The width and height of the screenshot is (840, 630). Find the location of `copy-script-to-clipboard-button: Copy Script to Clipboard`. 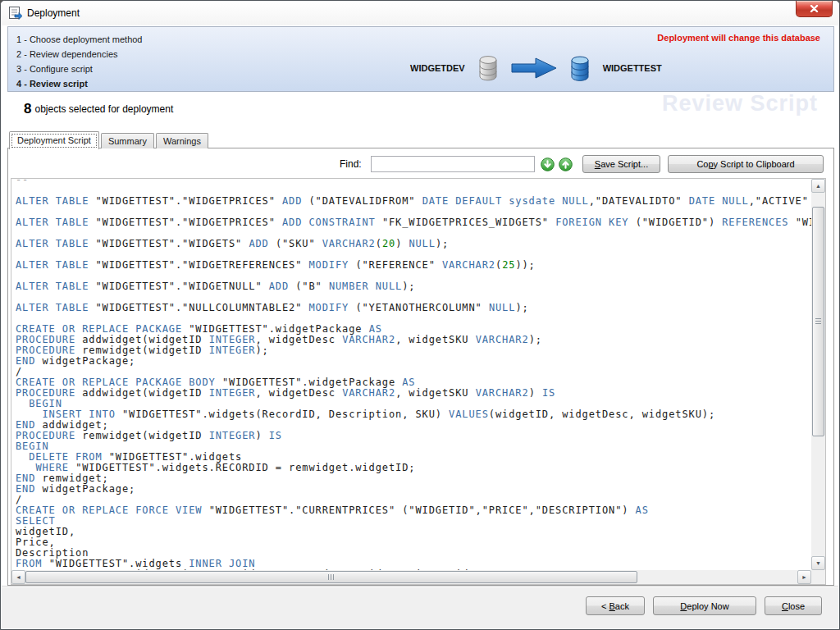

copy-script-to-clipboard-button: Copy Script to Clipboard is located at coordinates (746, 164).